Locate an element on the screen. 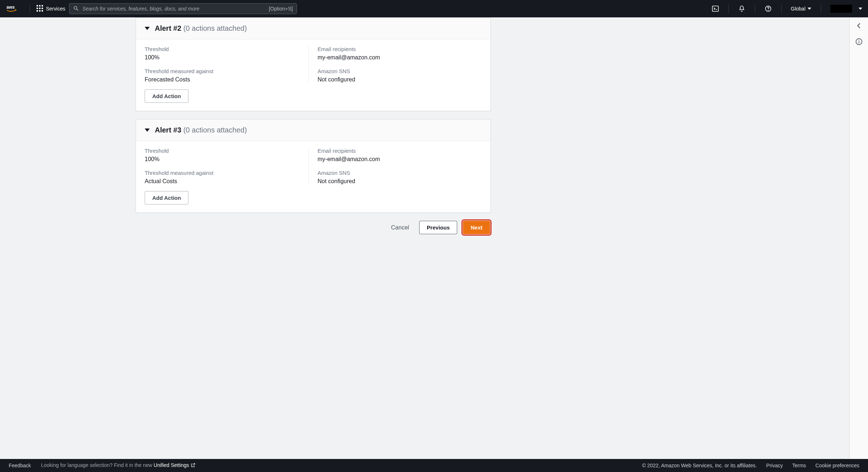 The width and height of the screenshot is (868, 472). feedback-link: Feedback is located at coordinates (20, 465).